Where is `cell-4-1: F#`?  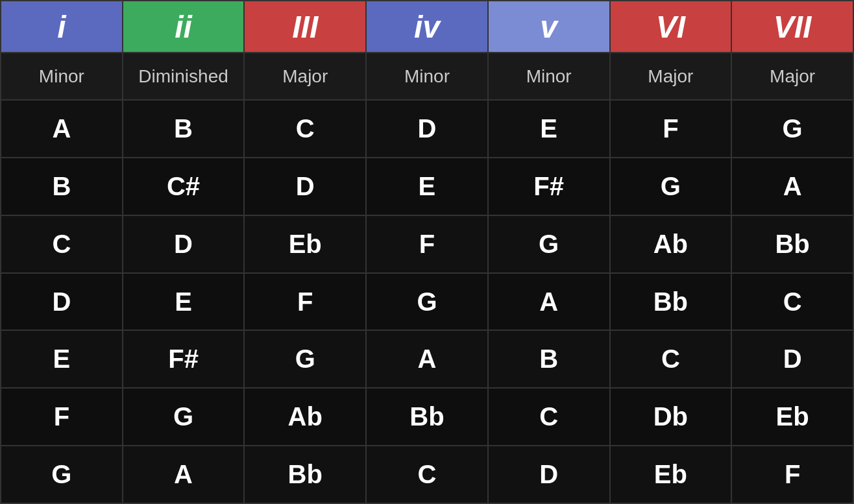
cell-4-1: F# is located at coordinates (184, 359).